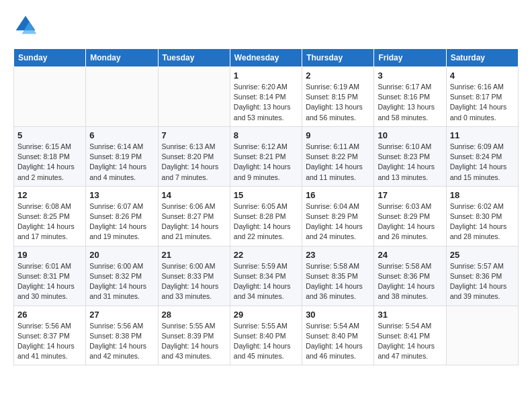 The height and width of the screenshot is (411, 532). I want to click on day-number: 18, so click(482, 195).